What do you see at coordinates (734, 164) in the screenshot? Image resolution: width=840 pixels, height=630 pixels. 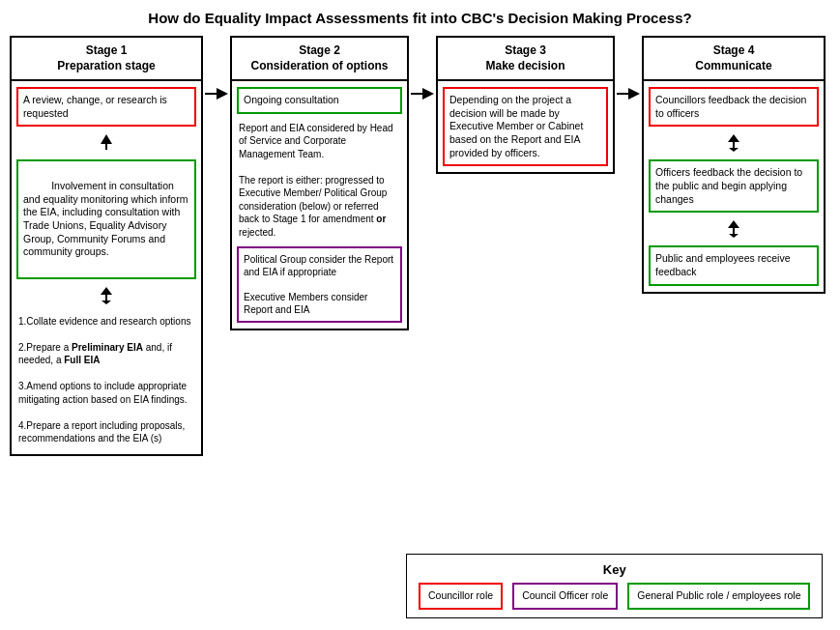 I see `stage4-outer: Stage 4 Communicate Councillors feedback…` at bounding box center [734, 164].